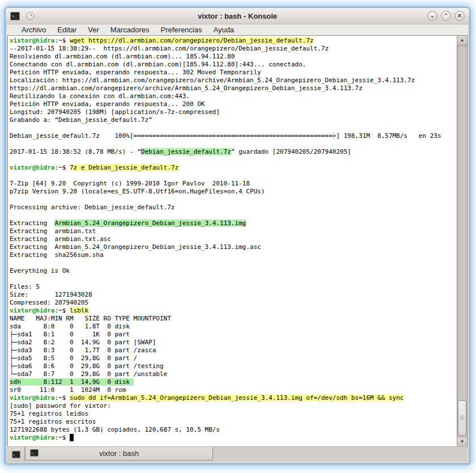 This screenshot has height=473, width=476. What do you see at coordinates (233, 239) in the screenshot?
I see `terminal-line: Extracting armbian.txt.asc` at bounding box center [233, 239].